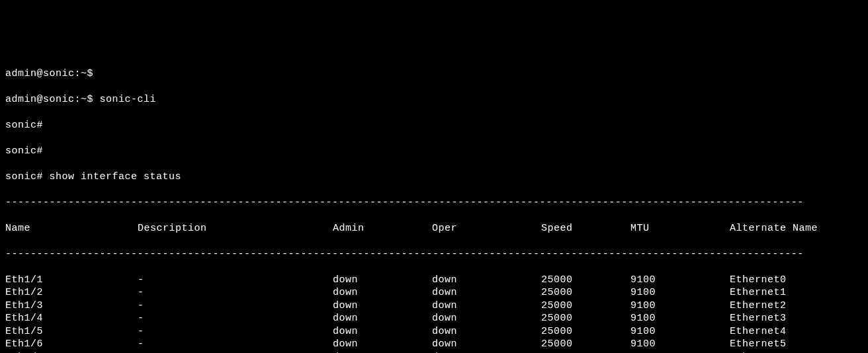  I want to click on cell-altname: Ethernet0, so click(797, 280).